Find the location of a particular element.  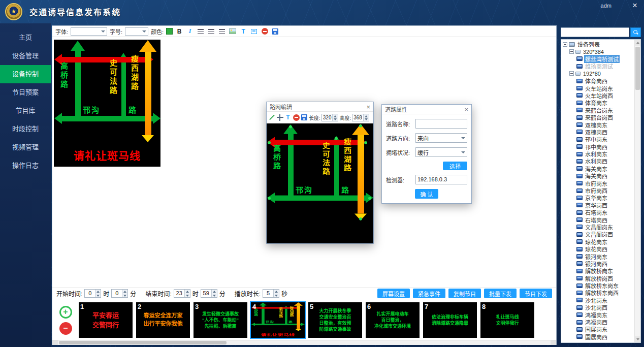

tree-row: 文昌阁岗西 is located at coordinates (598, 234).